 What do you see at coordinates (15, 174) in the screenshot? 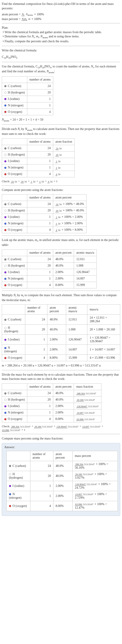
I see `element-label: O (oxygen)` at bounding box center [15, 174].